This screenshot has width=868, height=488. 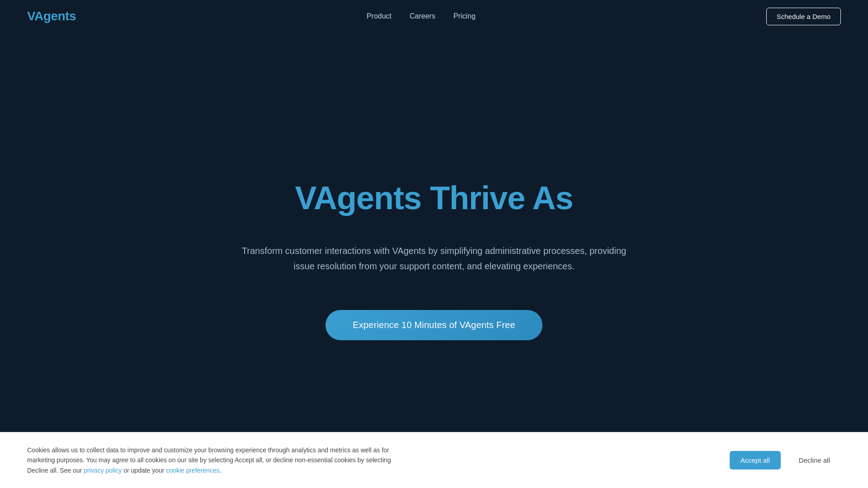 I want to click on nav-item-careers: Careers, so click(x=422, y=16).